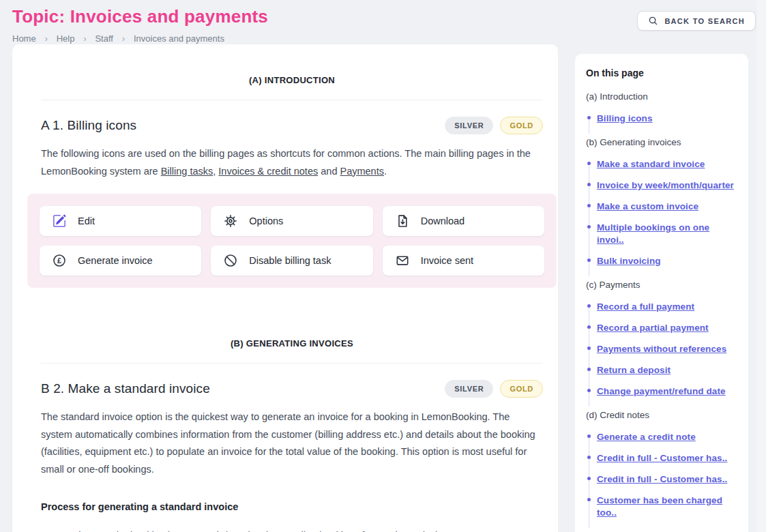 The width and height of the screenshot is (766, 532). What do you see at coordinates (651, 164) in the screenshot?
I see `toc-link-make-standard-invoice: Make a standard invoice` at bounding box center [651, 164].